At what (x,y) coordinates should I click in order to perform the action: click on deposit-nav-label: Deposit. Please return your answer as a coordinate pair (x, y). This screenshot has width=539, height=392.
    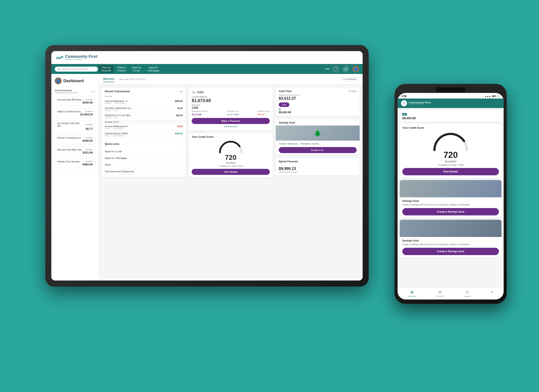
    Looking at the image, I should click on (467, 296).